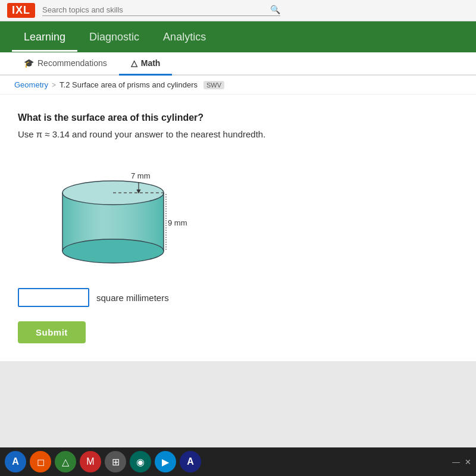  Describe the element at coordinates (73, 63) in the screenshot. I see `tab-recommendations-label: Recommendations` at that location.